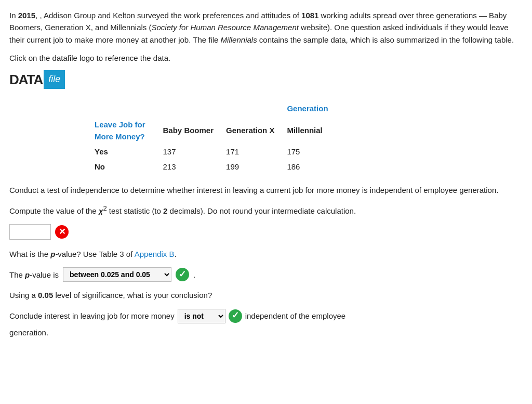  Describe the element at coordinates (255, 152) in the screenshot. I see `cell-yes-generation-x: 171` at that location.